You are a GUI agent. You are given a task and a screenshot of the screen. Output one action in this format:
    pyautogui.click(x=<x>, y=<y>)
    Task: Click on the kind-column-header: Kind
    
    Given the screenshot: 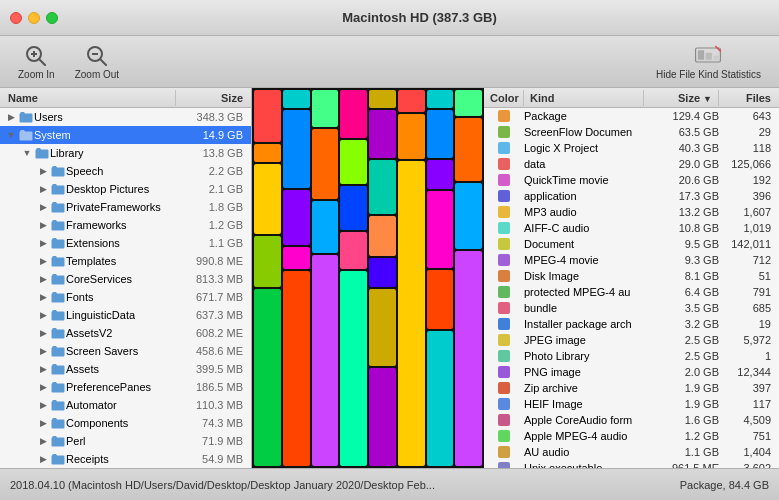 What is the action you would take?
    pyautogui.click(x=584, y=98)
    